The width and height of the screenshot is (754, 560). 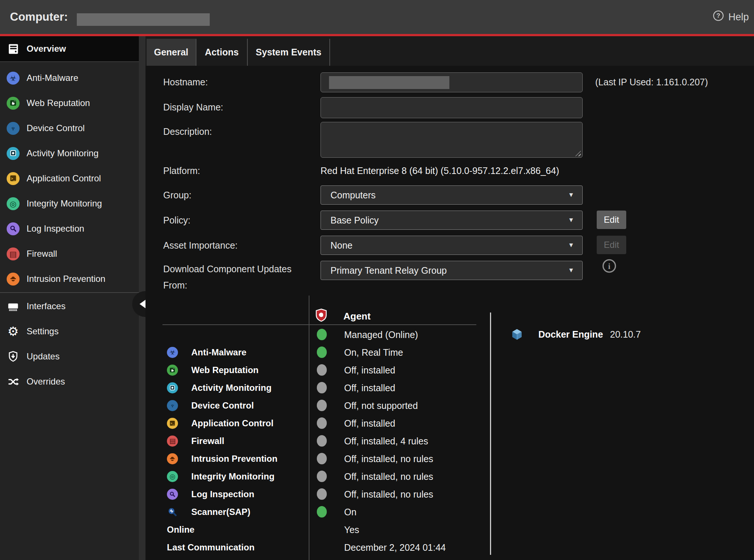 I want to click on sidebar-item-label: Overview, so click(x=47, y=49).